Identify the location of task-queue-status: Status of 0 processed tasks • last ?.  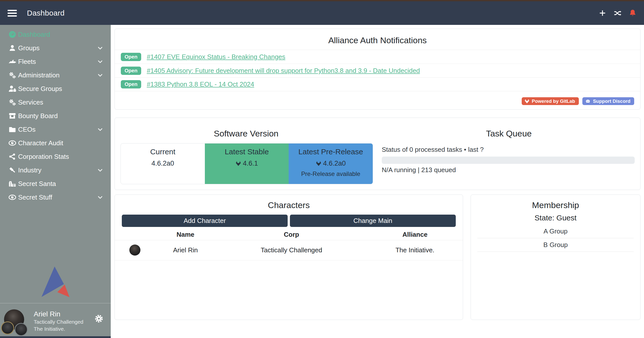
(508, 150).